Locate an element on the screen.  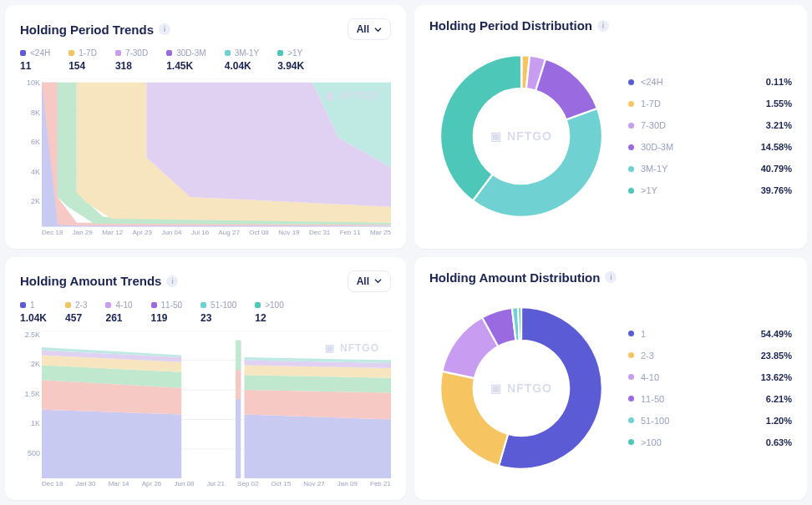
amount-trends-legend: 11.04K2-34574-1026111-5011951-10023>1001… is located at coordinates (206, 312).